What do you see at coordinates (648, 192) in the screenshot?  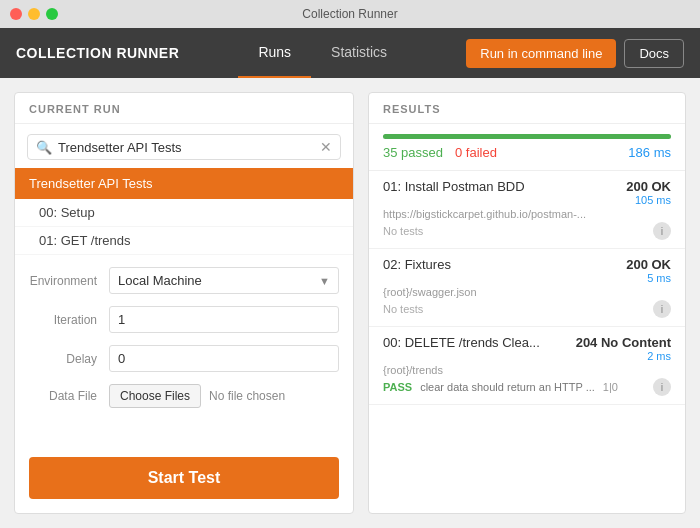 I see `result-status-area: 200 OK 105 ms` at bounding box center [648, 192].